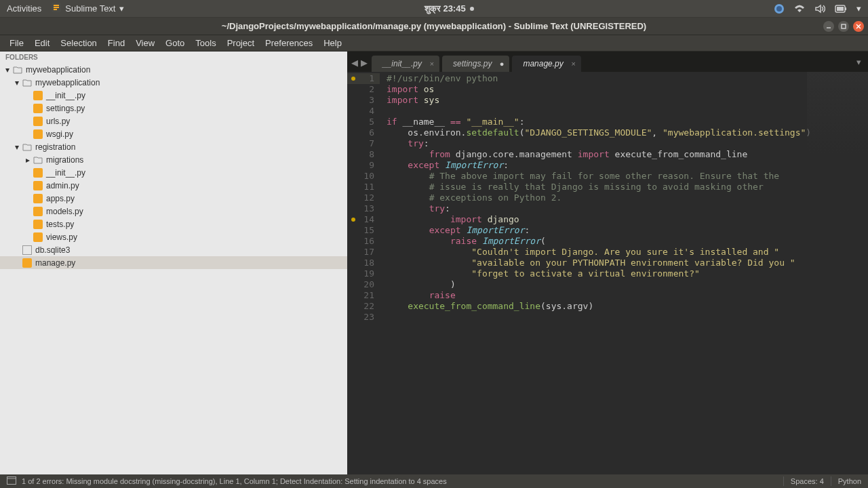  Describe the element at coordinates (779, 9) in the screenshot. I see `app-indicator-icon` at that location.